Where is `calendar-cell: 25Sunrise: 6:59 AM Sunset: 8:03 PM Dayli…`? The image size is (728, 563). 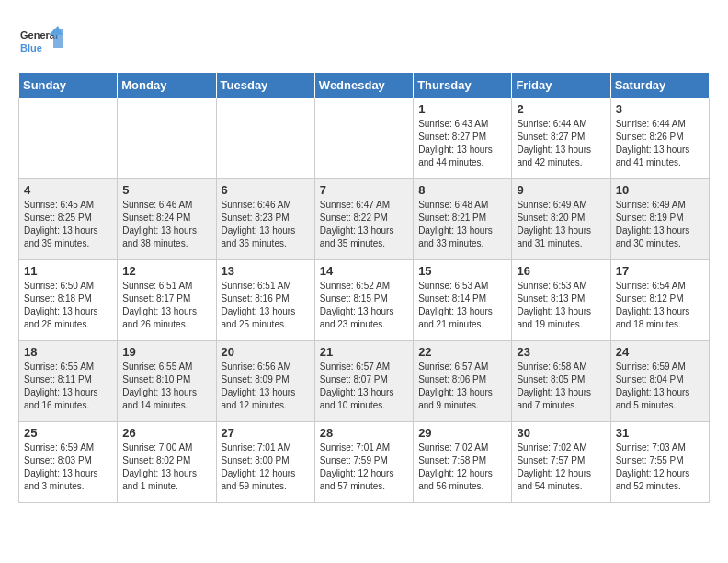
calendar-cell: 25Sunrise: 6:59 AM Sunset: 8:03 PM Dayli… is located at coordinates (68, 463).